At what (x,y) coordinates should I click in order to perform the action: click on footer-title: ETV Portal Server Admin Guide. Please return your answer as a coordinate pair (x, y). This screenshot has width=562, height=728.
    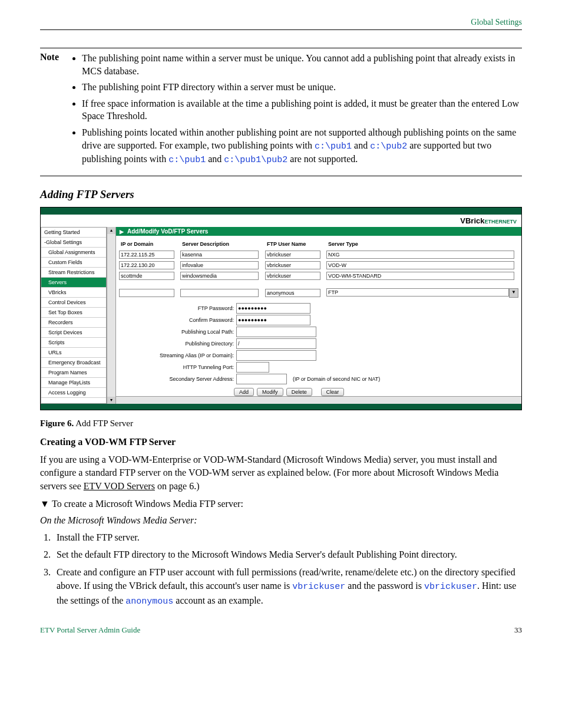
    Looking at the image, I should click on (90, 630).